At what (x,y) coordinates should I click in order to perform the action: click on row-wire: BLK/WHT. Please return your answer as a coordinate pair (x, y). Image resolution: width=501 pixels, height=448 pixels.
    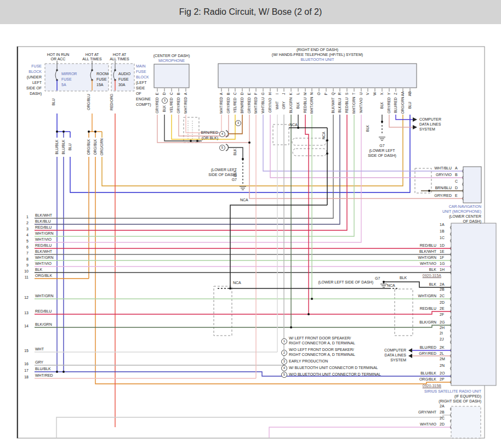
    Looking at the image, I should click on (44, 216).